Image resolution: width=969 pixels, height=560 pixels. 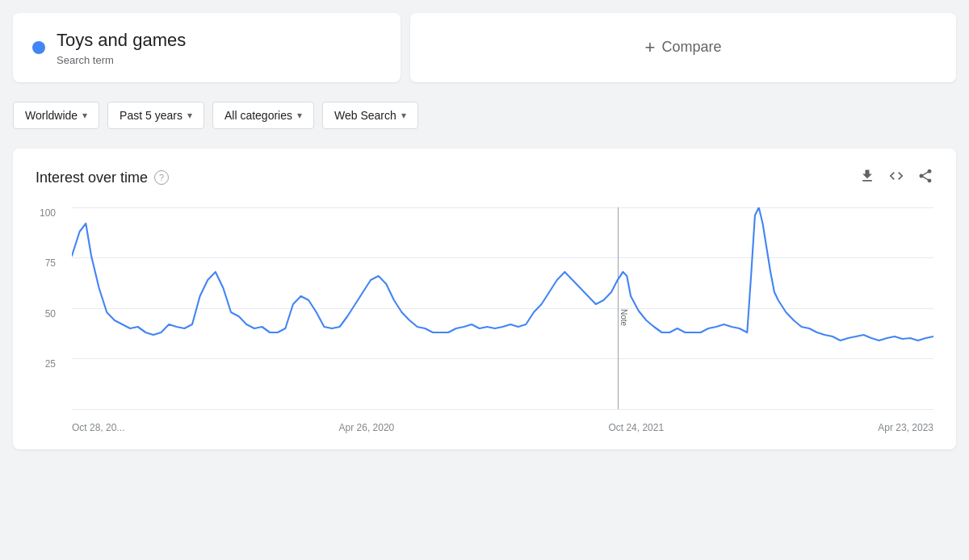 I want to click on x-label-2: Apr 26, 2020, so click(x=367, y=428).